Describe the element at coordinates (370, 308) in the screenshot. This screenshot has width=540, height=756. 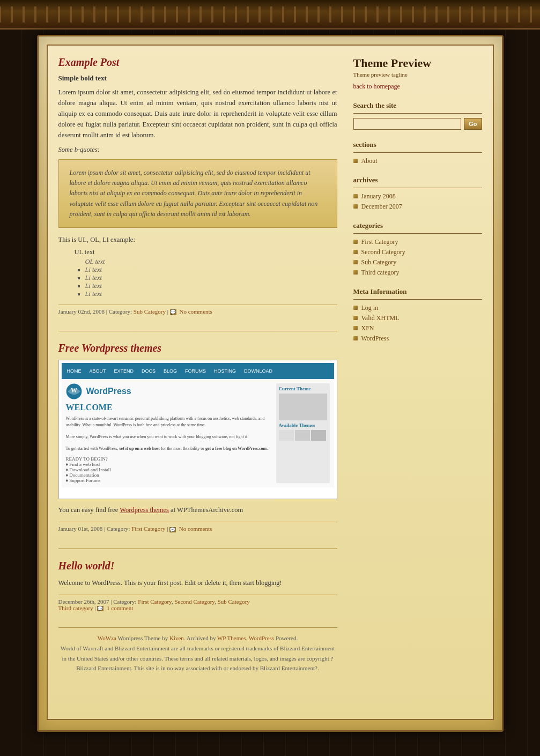
I see `sidebar-link-login: Log in` at that location.